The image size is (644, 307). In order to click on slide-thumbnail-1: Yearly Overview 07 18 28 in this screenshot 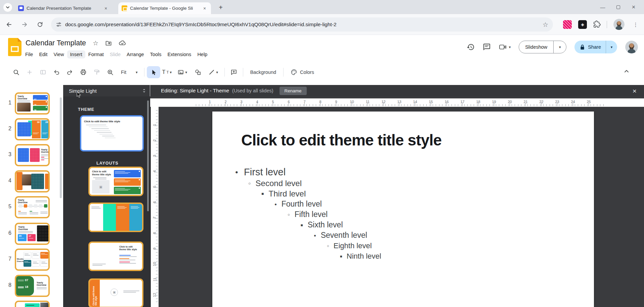, I will do `click(32, 103)`.